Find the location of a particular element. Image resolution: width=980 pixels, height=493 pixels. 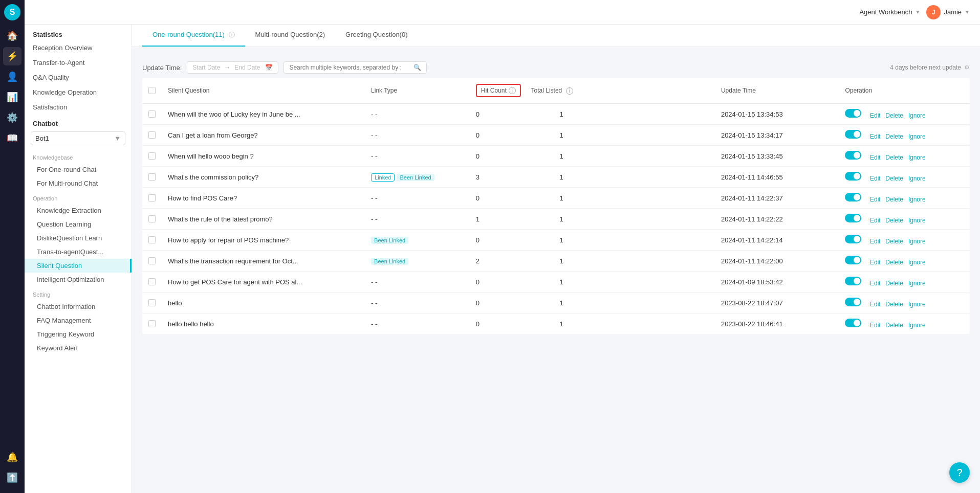

total-listed-info-icon: i is located at coordinates (570, 91).